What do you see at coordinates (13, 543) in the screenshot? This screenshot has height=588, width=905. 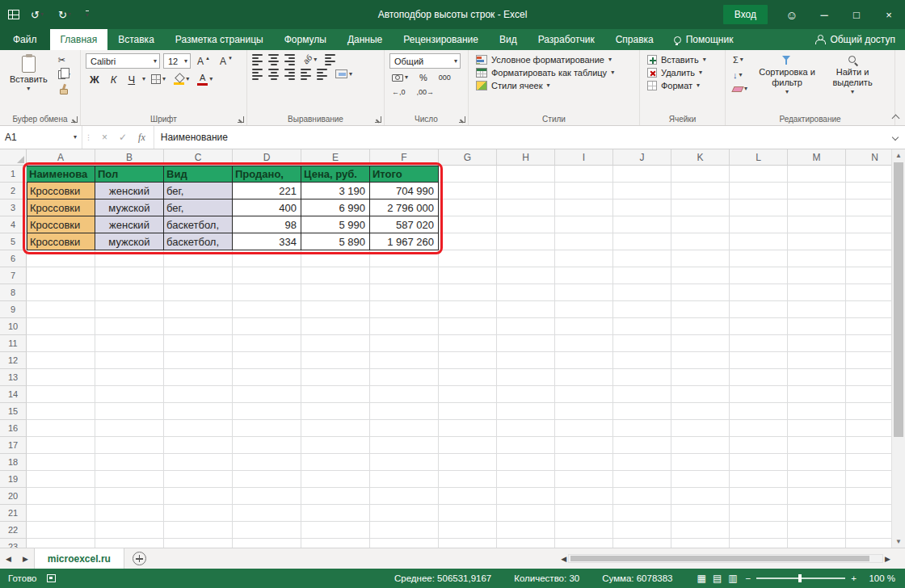 I see `row-header: 23` at bounding box center [13, 543].